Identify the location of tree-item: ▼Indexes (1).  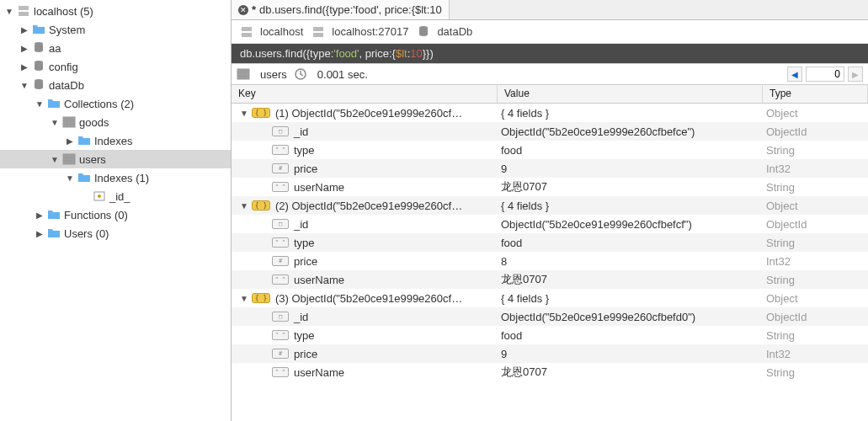
(115, 178).